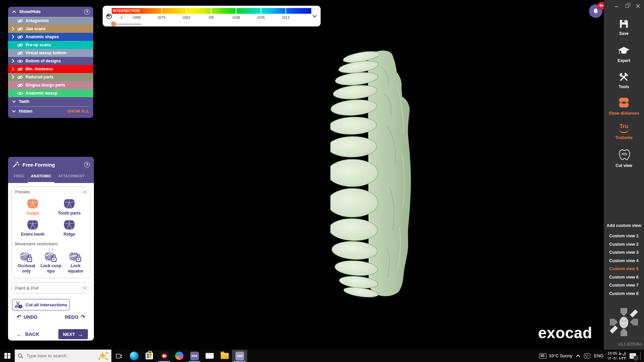  What do you see at coordinates (624, 278) in the screenshot?
I see `custom-view-6: Custom view 6` at bounding box center [624, 278].